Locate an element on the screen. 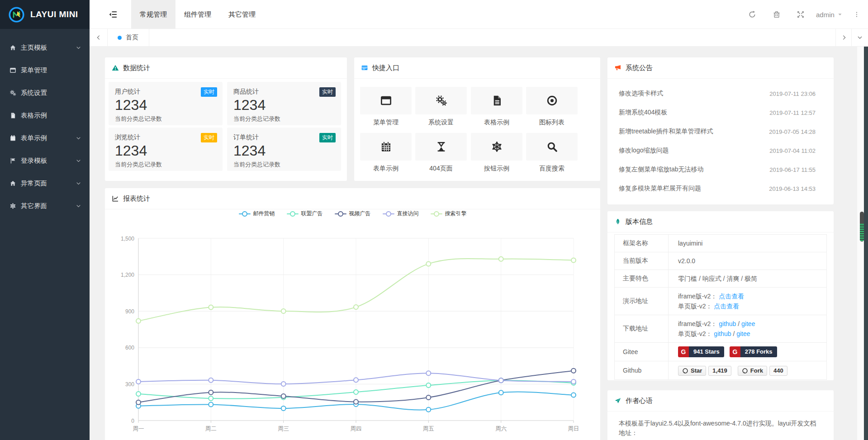  version-card-title: 版本信息 is located at coordinates (639, 222).